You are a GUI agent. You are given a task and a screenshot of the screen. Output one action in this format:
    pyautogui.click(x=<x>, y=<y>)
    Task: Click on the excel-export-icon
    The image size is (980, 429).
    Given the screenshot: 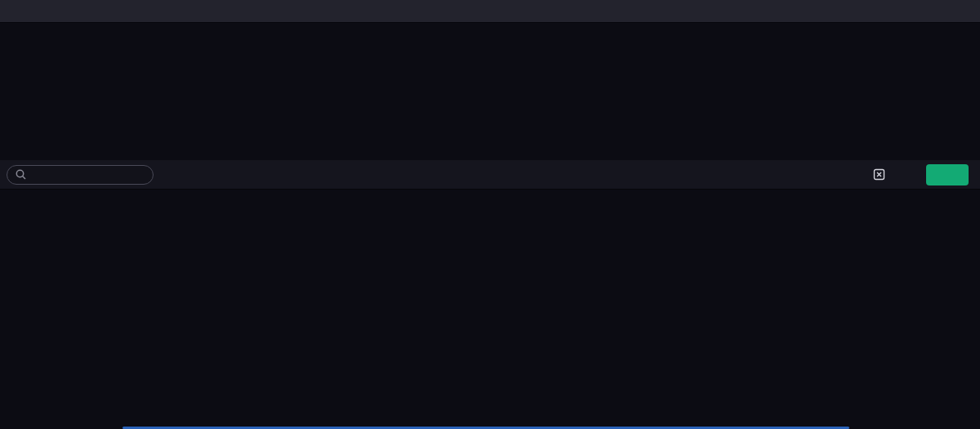 What is the action you would take?
    pyautogui.click(x=879, y=175)
    